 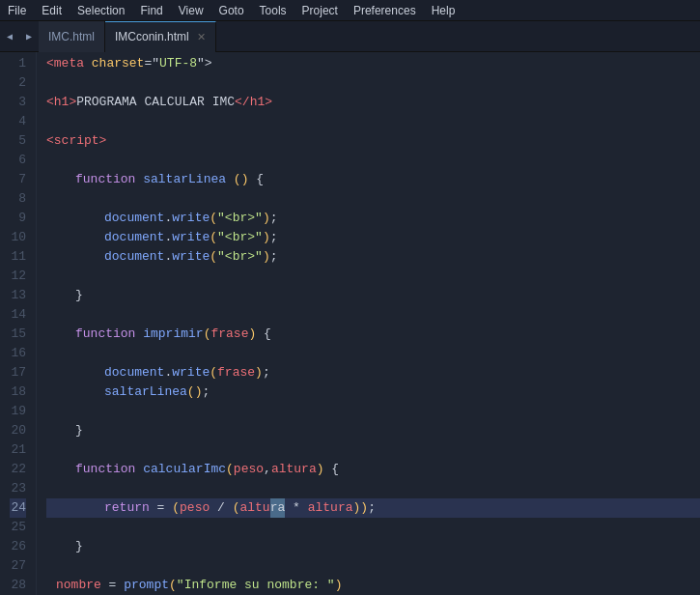 What do you see at coordinates (350, 11) in the screenshot?
I see `menu-bar: File Edit Selection Find View Goto Tools…` at bounding box center [350, 11].